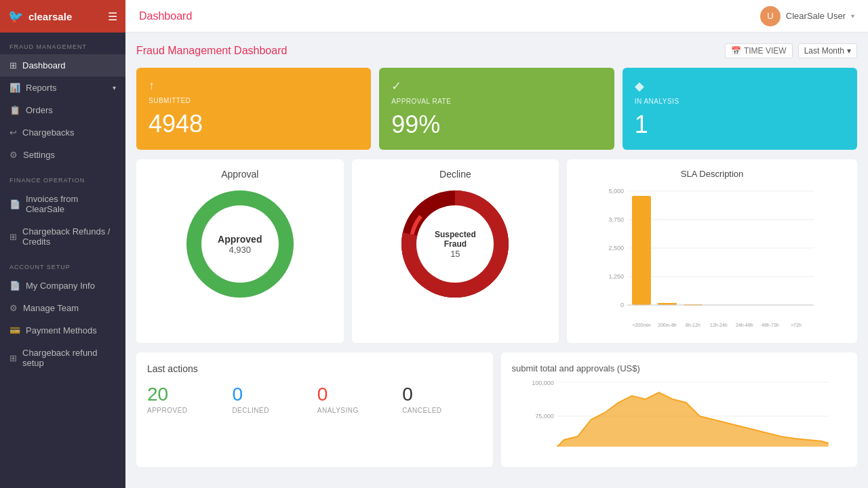 The height and width of the screenshot is (488, 868). I want to click on sidebar-item-dashboard: ⊞ Dashboard, so click(62, 65).